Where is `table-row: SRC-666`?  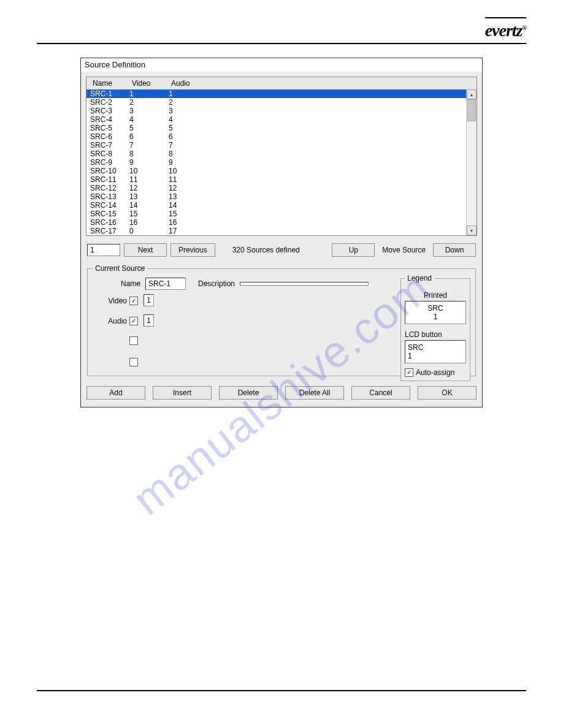
table-row: SRC-666 is located at coordinates (276, 137).